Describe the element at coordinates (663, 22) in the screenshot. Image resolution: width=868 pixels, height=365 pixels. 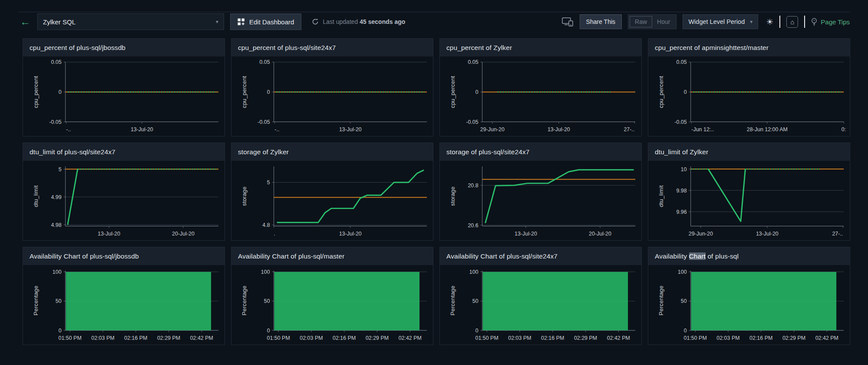
I see `hour-toggle: Hour` at that location.